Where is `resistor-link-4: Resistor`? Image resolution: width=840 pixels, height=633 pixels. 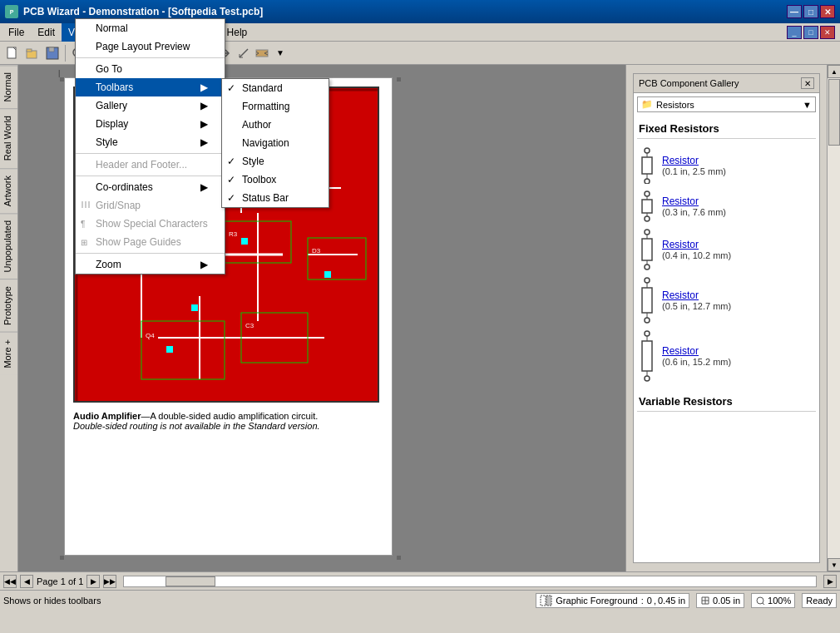
resistor-link-4: Resistor is located at coordinates (697, 295).